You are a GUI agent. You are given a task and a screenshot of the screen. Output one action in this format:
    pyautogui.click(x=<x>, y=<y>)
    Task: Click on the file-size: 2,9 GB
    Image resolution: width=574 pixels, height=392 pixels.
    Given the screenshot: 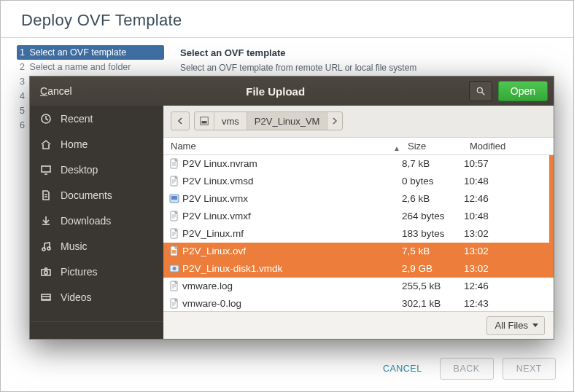 What is the action you would take?
    pyautogui.click(x=433, y=268)
    